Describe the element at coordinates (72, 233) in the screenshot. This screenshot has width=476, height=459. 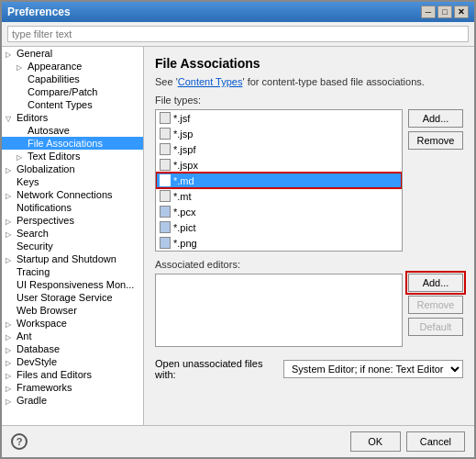
I see `sidebar-item-search: ▷Search` at that location.